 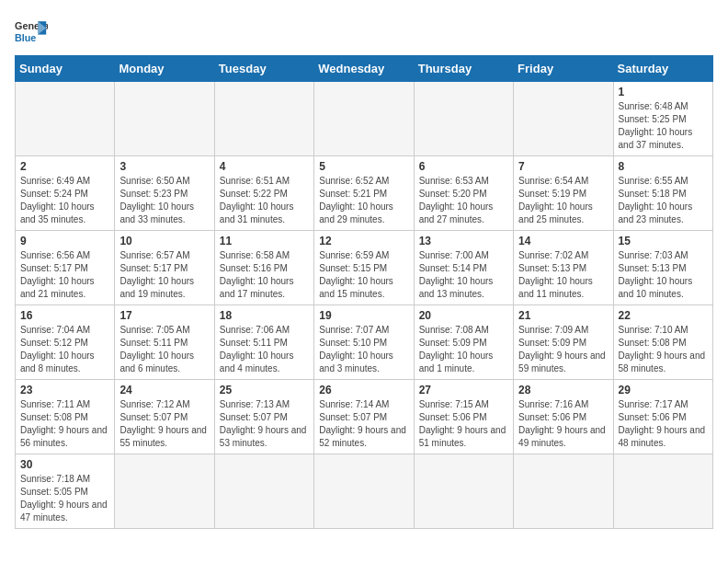 I want to click on calendar-cell: 10Sunrise: 6:57 AM Sunset: 5:17 PM Dayli…, so click(x=165, y=269).